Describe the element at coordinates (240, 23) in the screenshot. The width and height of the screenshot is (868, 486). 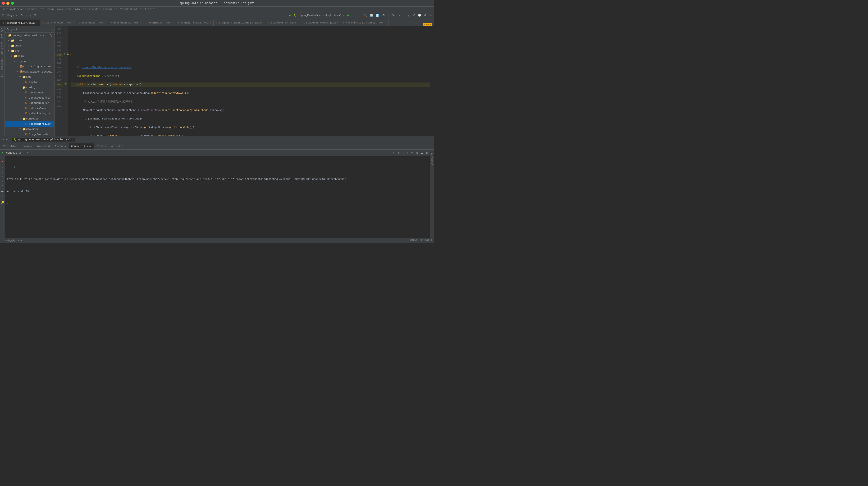
I see `tab-stageborrowserviceimpl: C StageBorrowServiceImpl.java ×` at that location.